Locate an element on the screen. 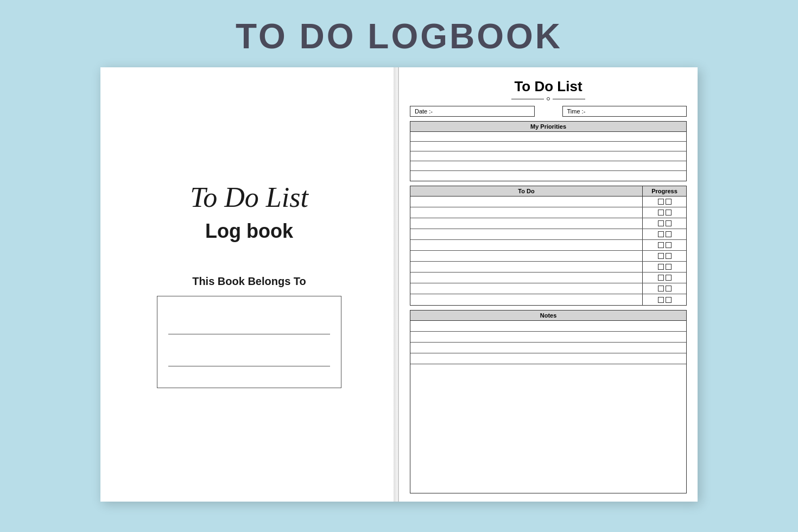  progress-header: Progress is located at coordinates (664, 191).